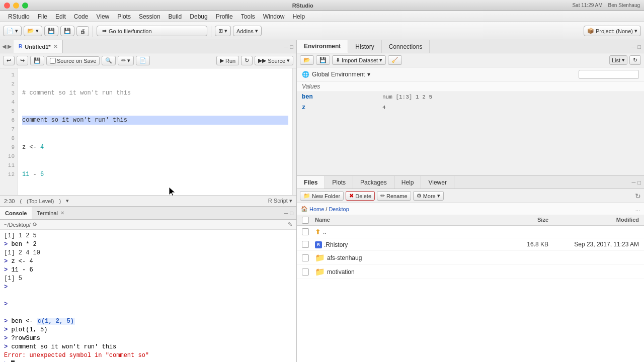 This screenshot has width=644, height=362. Describe the element at coordinates (470, 272) in the screenshot. I see `file-row-motivation: 📁 motivation` at that location.